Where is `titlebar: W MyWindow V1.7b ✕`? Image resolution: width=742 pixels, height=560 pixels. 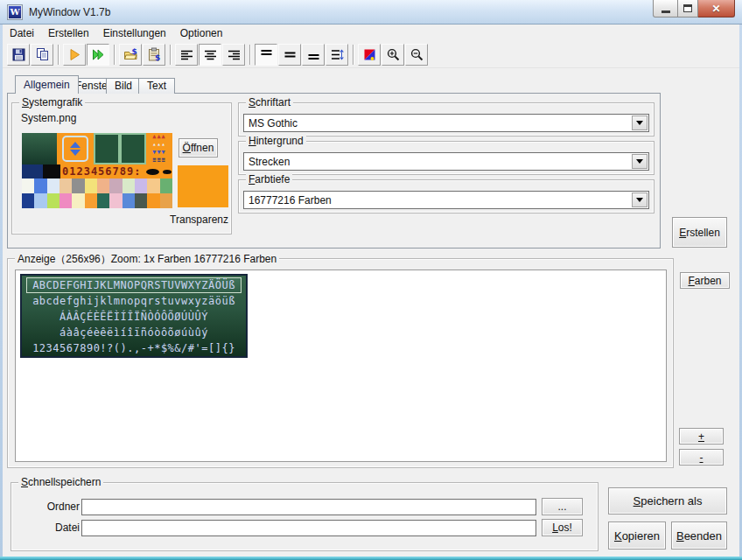
titlebar: W MyWindow V1.7b ✕ is located at coordinates (371, 12).